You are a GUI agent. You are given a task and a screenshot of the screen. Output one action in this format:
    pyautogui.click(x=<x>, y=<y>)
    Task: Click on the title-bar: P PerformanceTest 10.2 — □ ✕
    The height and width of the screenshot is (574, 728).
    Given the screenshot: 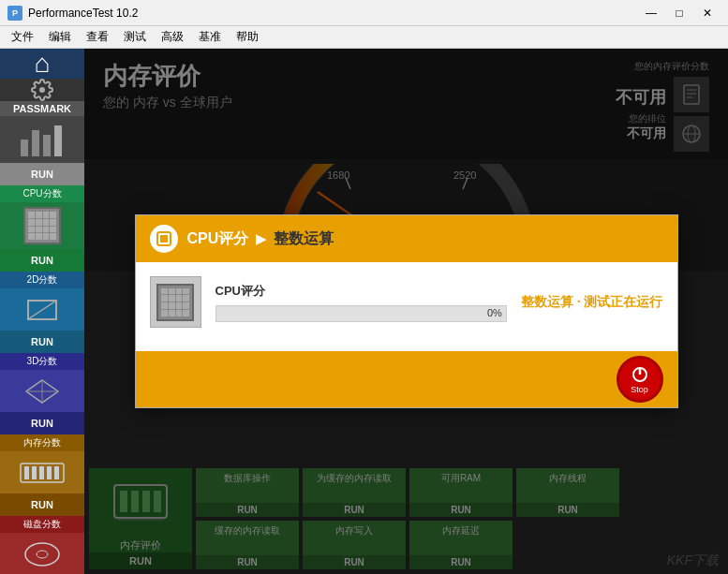 What is the action you would take?
    pyautogui.click(x=364, y=13)
    